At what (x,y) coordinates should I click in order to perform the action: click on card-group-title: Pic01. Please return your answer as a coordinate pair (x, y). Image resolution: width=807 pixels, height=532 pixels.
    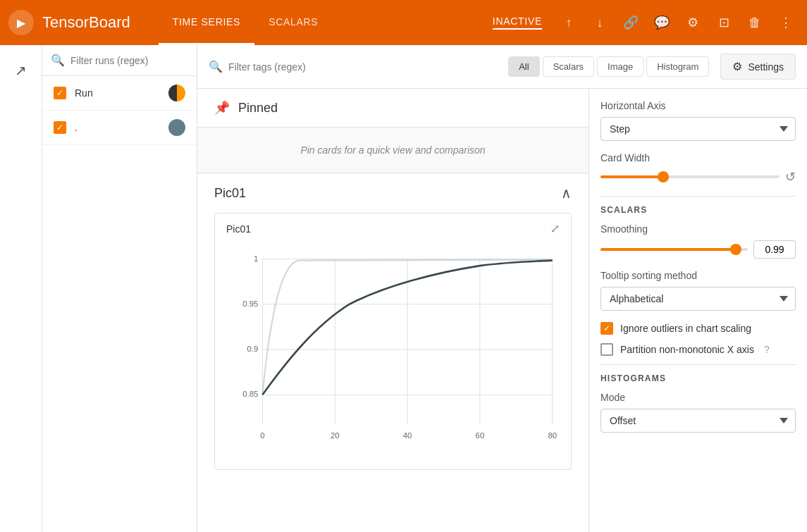
    Looking at the image, I should click on (230, 193).